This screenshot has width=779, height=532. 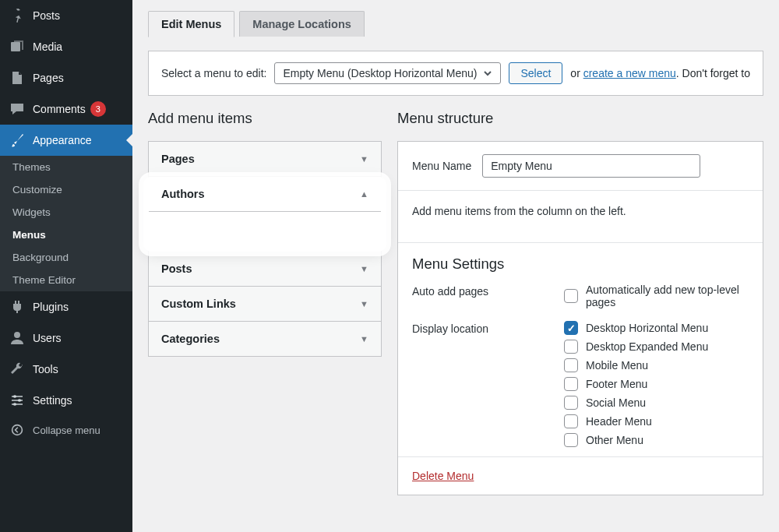 What do you see at coordinates (67, 430) in the screenshot?
I see `collapse-label: Collapse menu` at bounding box center [67, 430].